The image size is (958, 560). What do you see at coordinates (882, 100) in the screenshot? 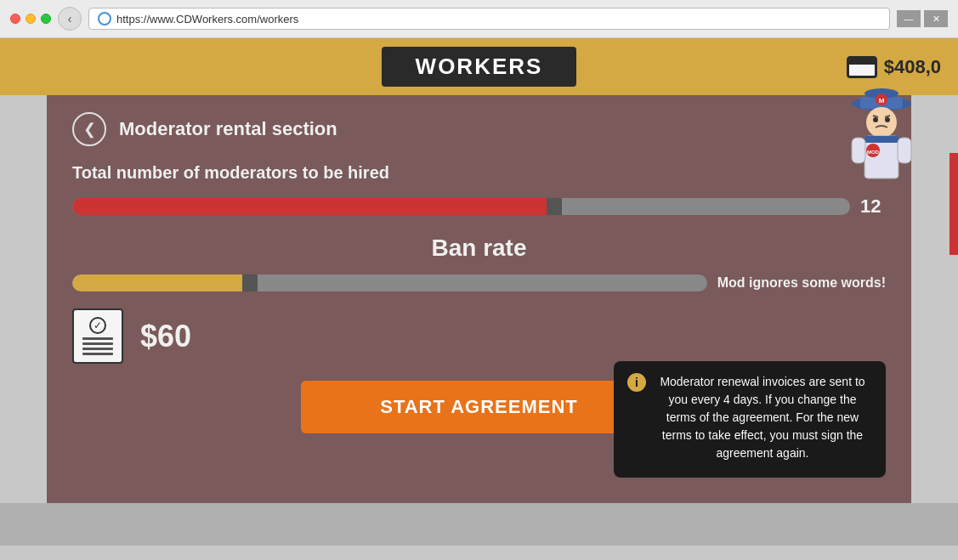
I see `svg-text: M` at bounding box center [882, 100].